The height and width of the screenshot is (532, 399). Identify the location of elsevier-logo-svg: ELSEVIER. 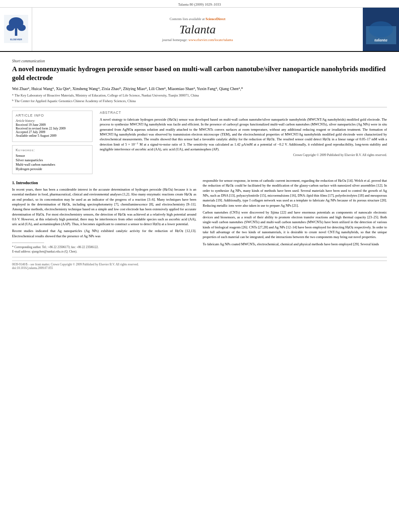
(16, 29).